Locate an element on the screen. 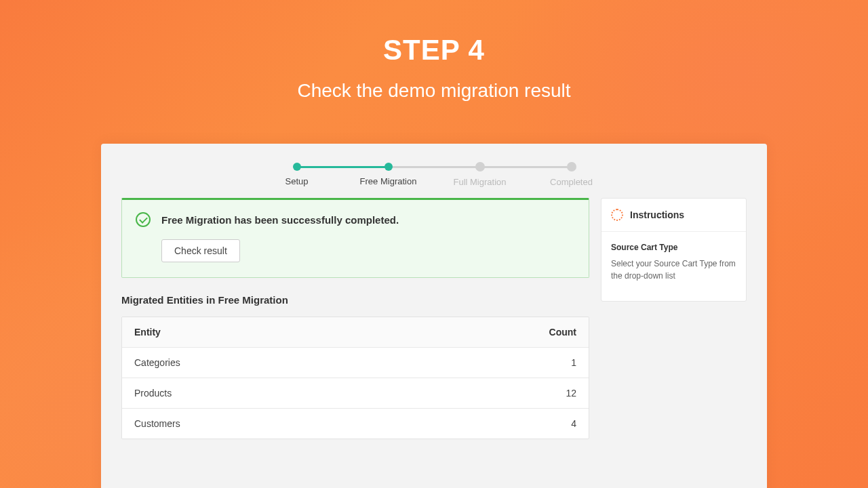 The image size is (868, 488). sidebar-title: Instructions is located at coordinates (657, 215).